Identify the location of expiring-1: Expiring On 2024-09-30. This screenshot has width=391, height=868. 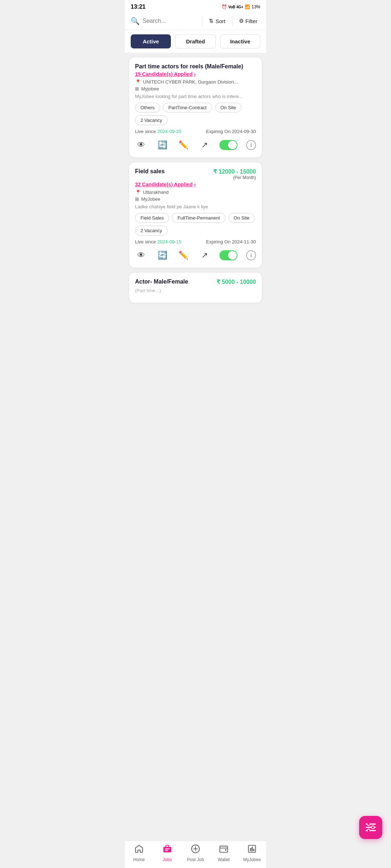
(231, 132).